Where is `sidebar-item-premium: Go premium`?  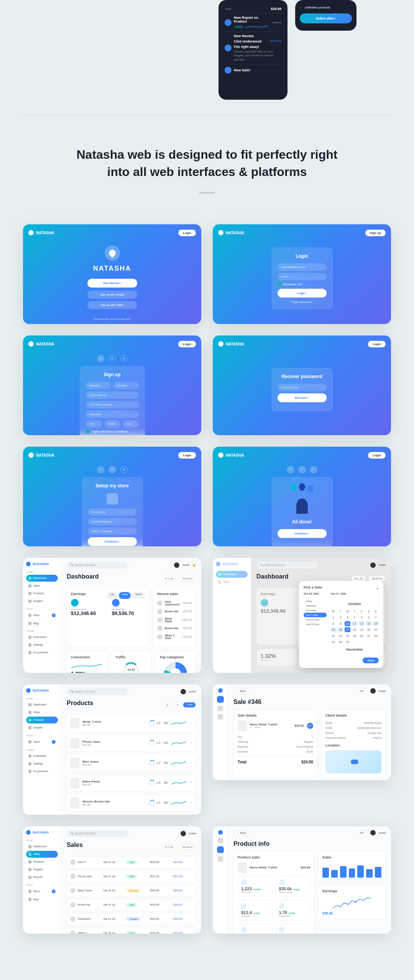 sidebar-item-premium: Go premium is located at coordinates (42, 653).